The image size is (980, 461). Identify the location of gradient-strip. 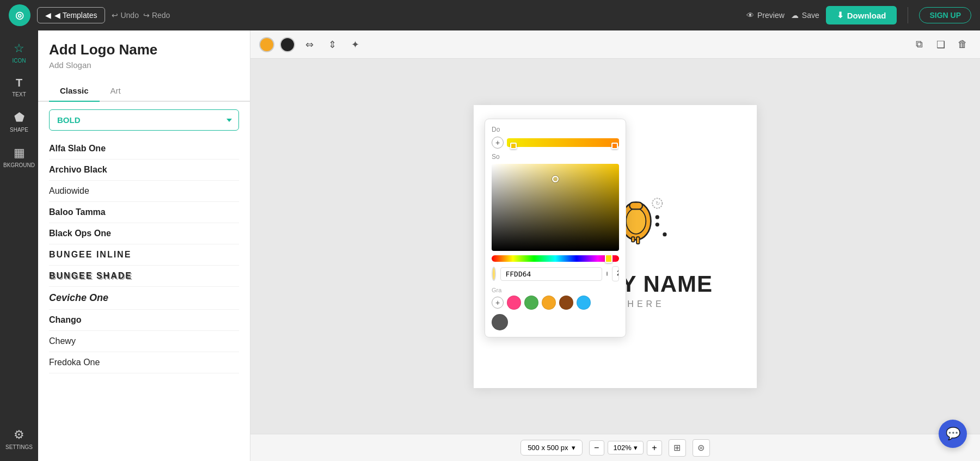
(563, 143).